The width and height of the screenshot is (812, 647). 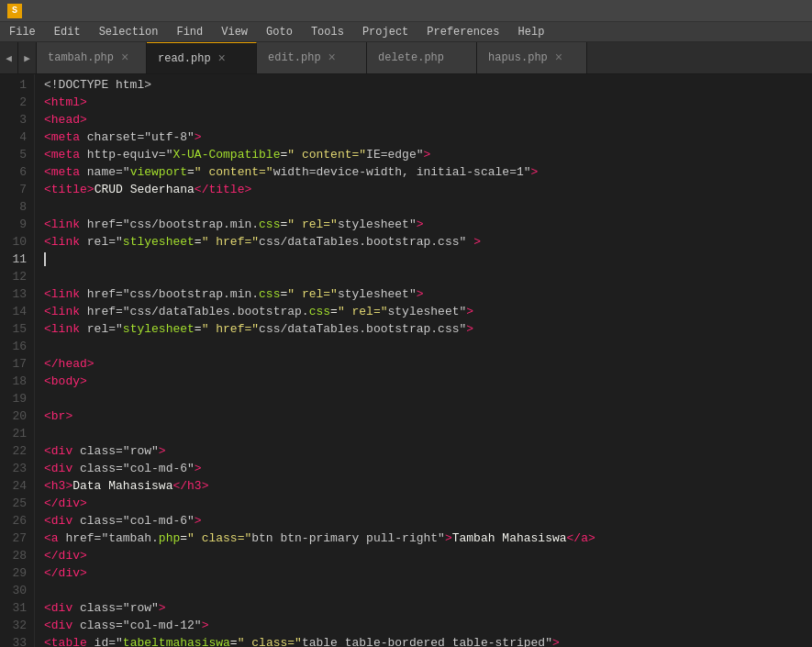 I want to click on tab-hapus-php: hapus.php×, so click(x=532, y=58).